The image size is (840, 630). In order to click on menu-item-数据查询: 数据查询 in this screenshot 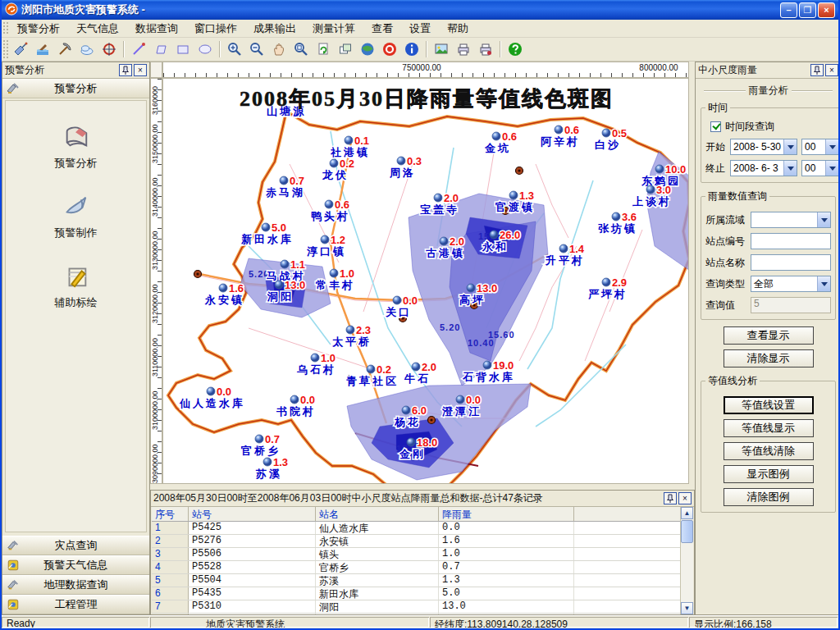, I will do `click(157, 29)`.